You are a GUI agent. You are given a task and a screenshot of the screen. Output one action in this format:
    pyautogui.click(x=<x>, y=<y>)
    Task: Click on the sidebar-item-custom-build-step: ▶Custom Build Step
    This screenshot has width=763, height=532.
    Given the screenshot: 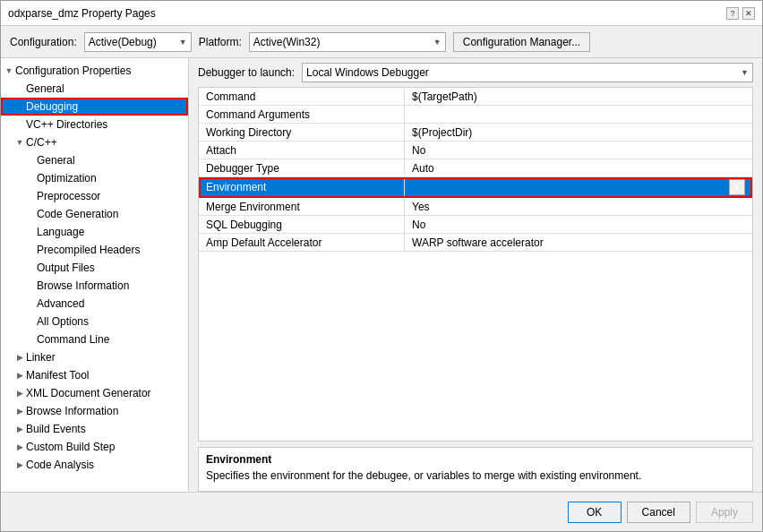 What is the action you would take?
    pyautogui.click(x=95, y=447)
    